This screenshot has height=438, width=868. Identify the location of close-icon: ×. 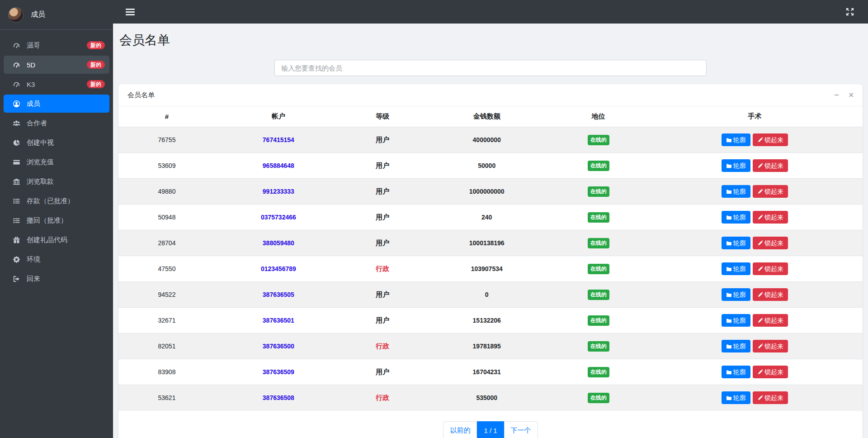
(851, 95).